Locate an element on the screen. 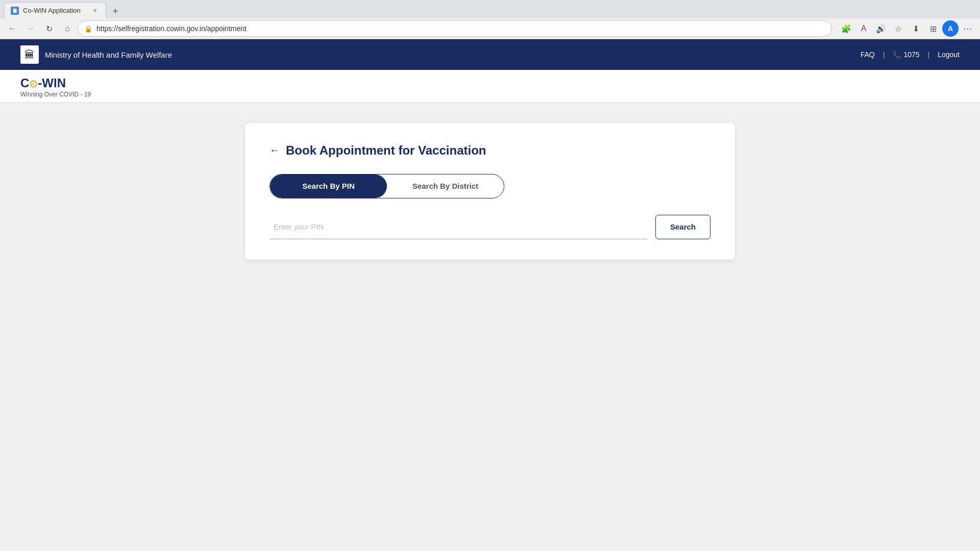 The image size is (980, 551). cowin-c: C is located at coordinates (24, 83).